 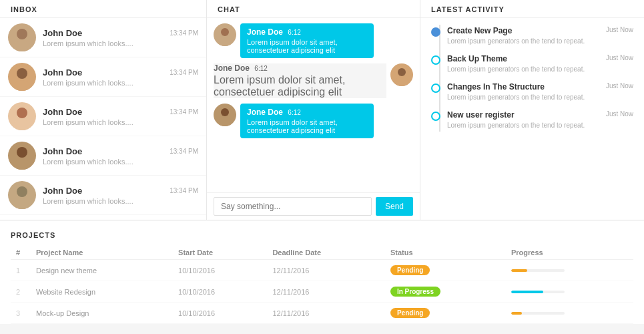 I want to click on activity-item: Back Up Theme Just Now Lorem ipsum gener…, so click(x=533, y=64).